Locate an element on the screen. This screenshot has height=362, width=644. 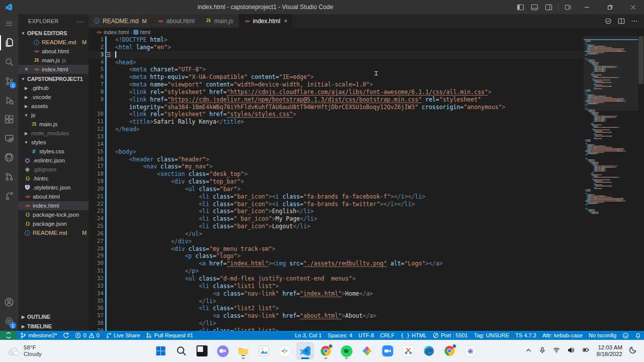
status-problems: 00 is located at coordinates (87, 335).